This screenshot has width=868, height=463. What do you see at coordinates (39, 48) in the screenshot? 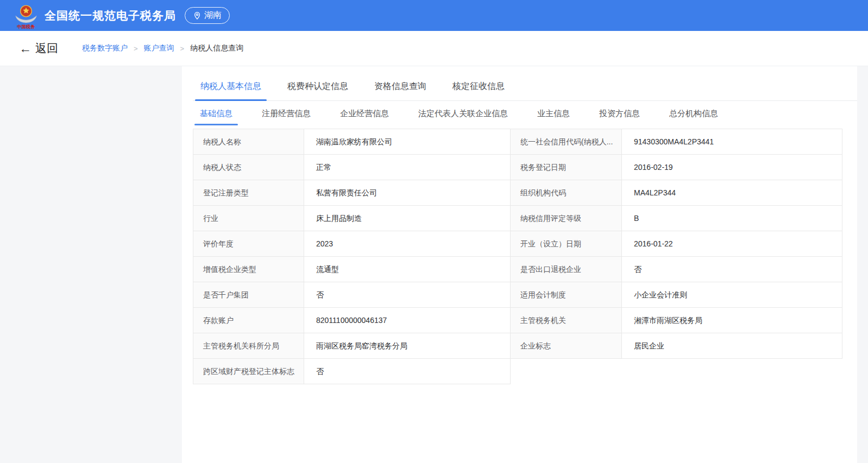
I see `back-button: ← 返回` at bounding box center [39, 48].